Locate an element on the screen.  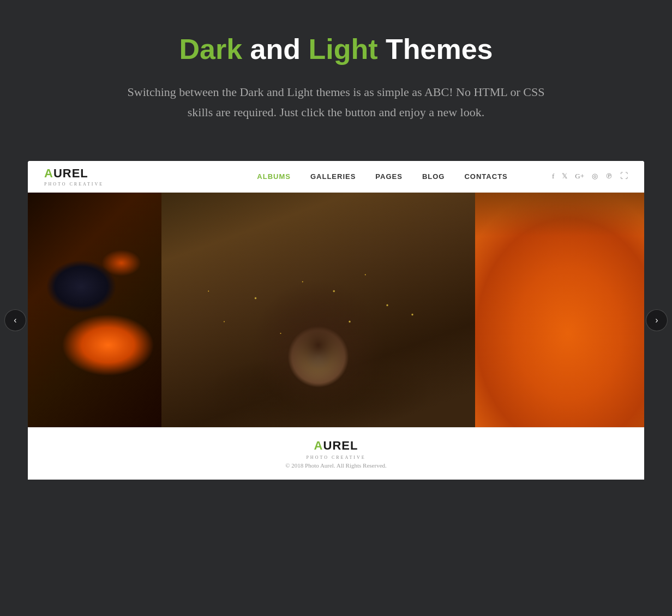
title-light: Light is located at coordinates (343, 49).